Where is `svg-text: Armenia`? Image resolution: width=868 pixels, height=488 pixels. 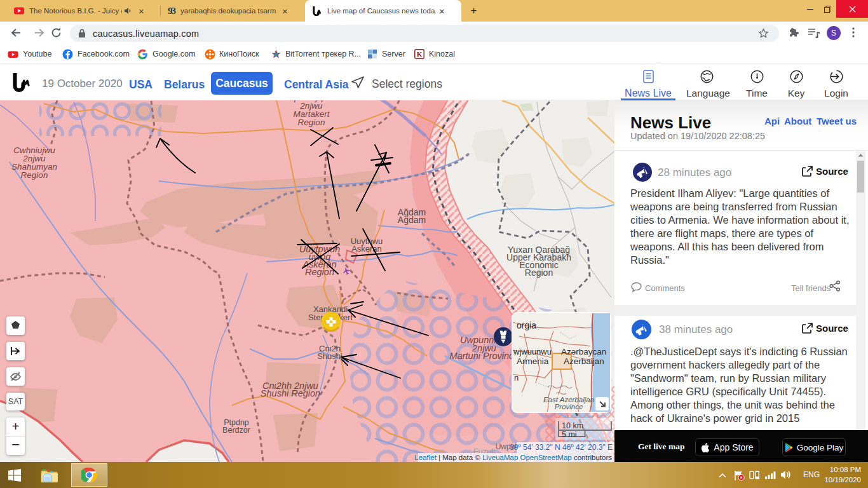
svg-text: Armenia is located at coordinates (532, 361).